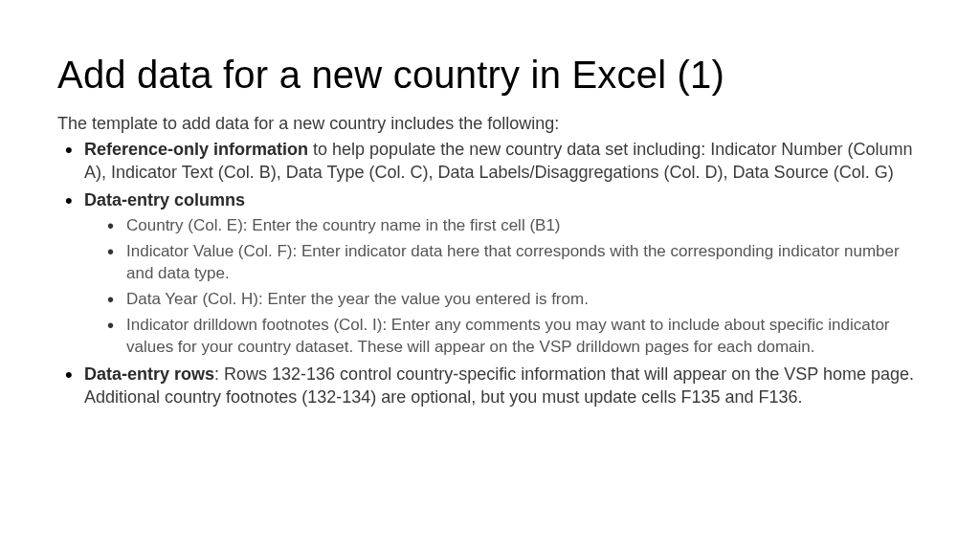  Describe the element at coordinates (524, 337) in the screenshot. I see `sub-list-item: Indicator drilldown footnotes (Col. I): …` at that location.